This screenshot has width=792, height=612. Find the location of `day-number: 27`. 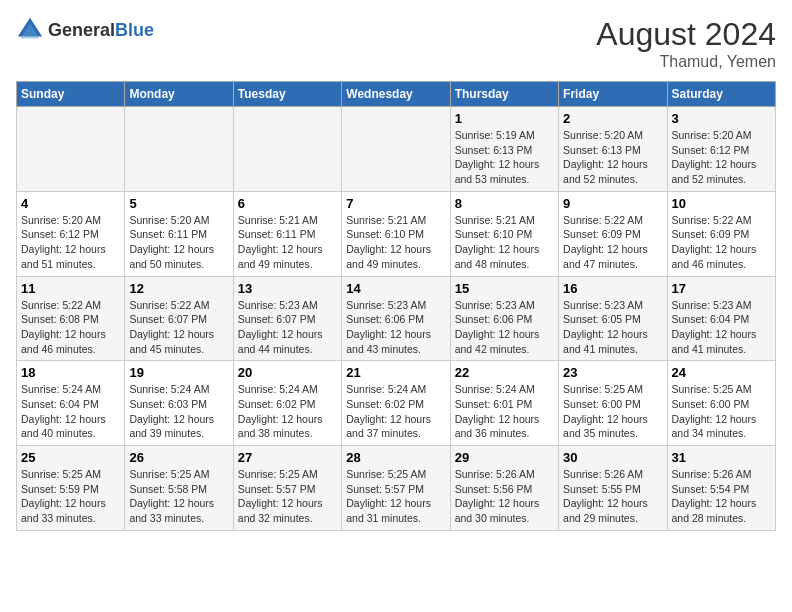

day-number: 27 is located at coordinates (288, 458).